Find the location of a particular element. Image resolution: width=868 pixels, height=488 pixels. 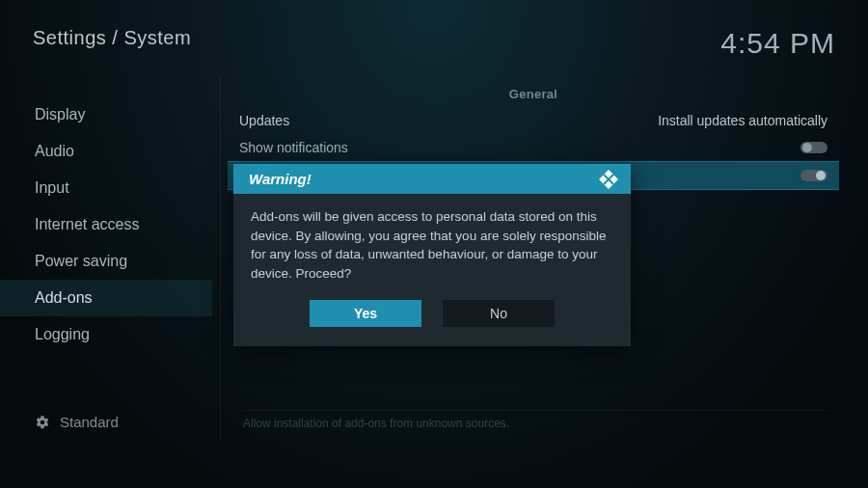

warning-dialog-body: Add-ons will be given access to personal… is located at coordinates (432, 243).